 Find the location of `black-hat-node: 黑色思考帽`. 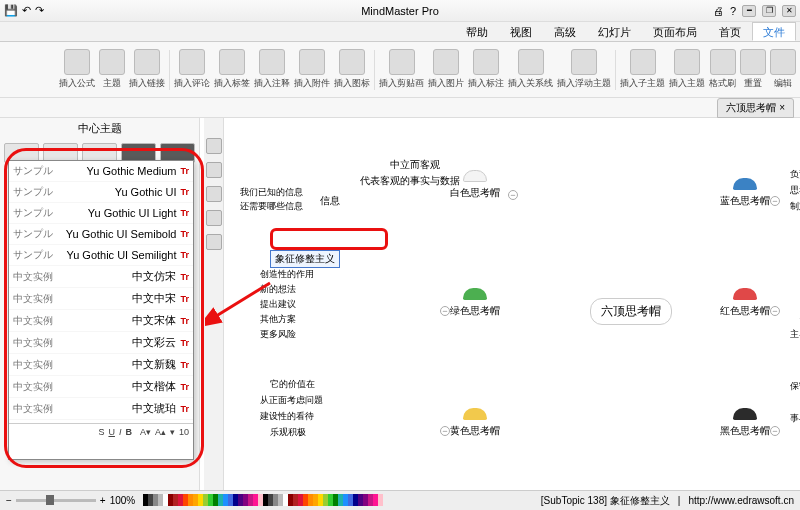

black-hat-node: 黑色思考帽 is located at coordinates (745, 423).